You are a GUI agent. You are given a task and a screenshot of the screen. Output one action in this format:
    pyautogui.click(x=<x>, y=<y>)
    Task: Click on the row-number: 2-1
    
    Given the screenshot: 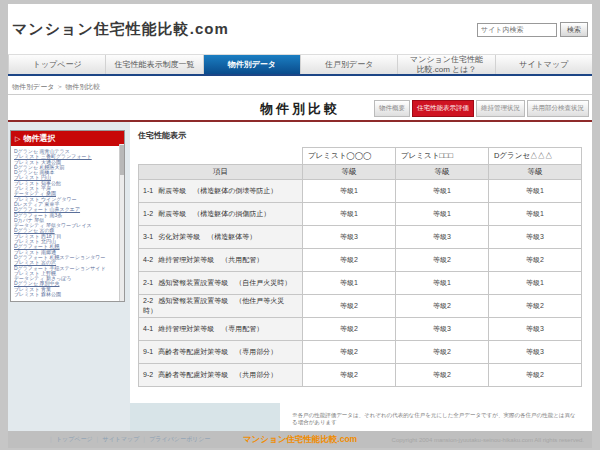 What is the action you would take?
    pyautogui.click(x=148, y=282)
    